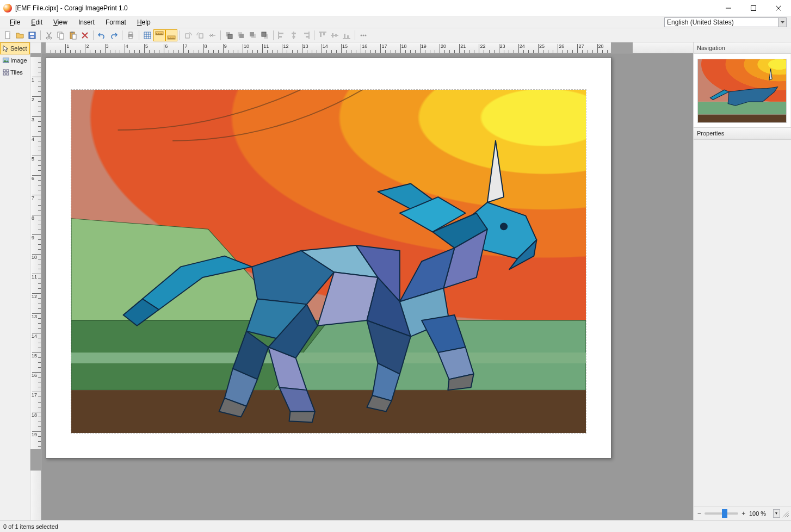  I want to click on distribute-button, so click(363, 35).